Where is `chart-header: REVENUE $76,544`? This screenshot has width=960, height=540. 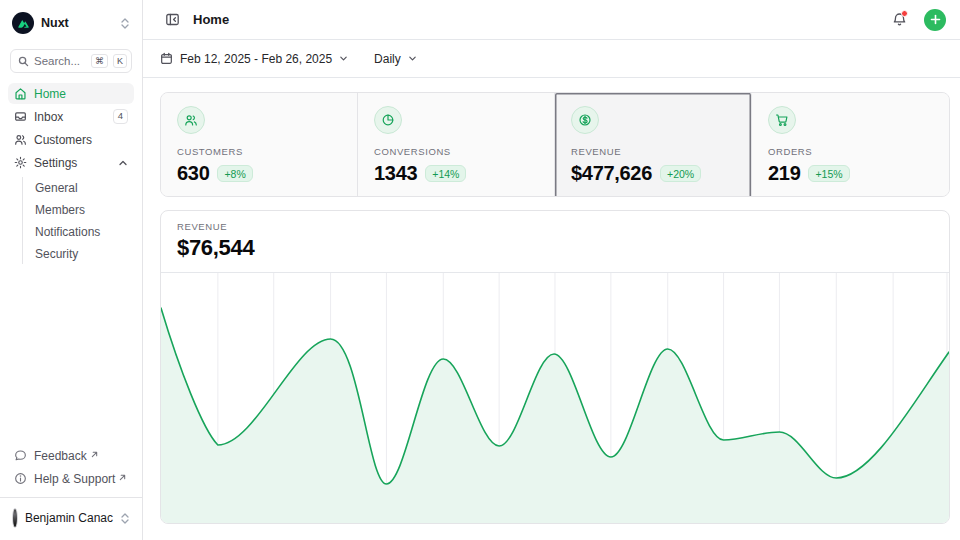
chart-header: REVENUE $76,544 is located at coordinates (555, 242).